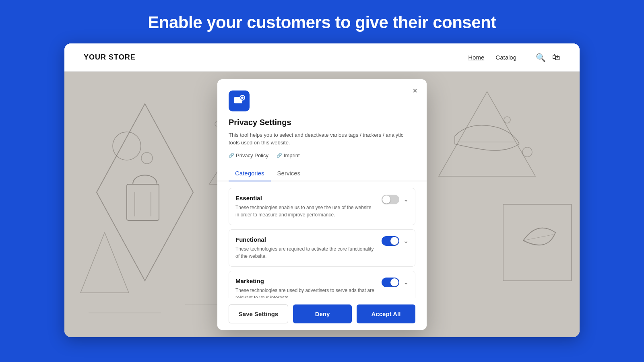 Image resolution: width=644 pixels, height=362 pixels. What do you see at coordinates (322, 240) in the screenshot?
I see `categories-list: Essential These technologies enable us t…` at bounding box center [322, 240].